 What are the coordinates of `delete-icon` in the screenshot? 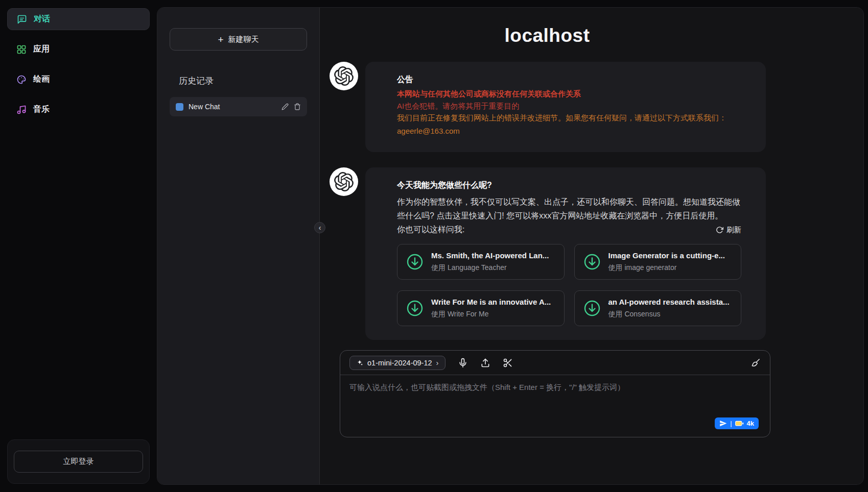 It's located at (297, 107).